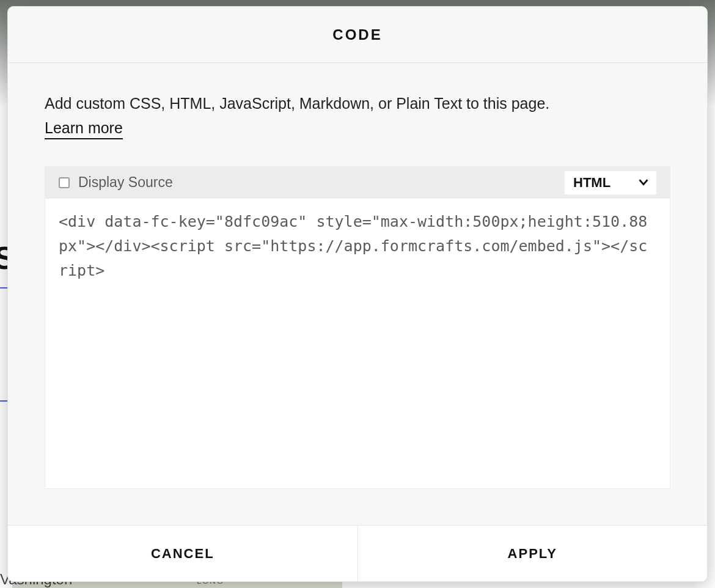 The width and height of the screenshot is (715, 588). I want to click on code-toolbar: Display Source HTML, so click(358, 183).